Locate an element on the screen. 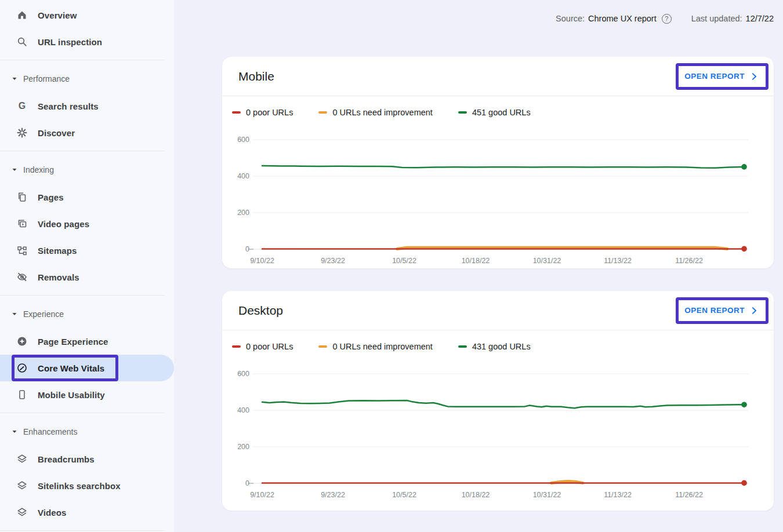 This screenshot has height=532, width=783. legend-label: 451 good URLs is located at coordinates (501, 112).